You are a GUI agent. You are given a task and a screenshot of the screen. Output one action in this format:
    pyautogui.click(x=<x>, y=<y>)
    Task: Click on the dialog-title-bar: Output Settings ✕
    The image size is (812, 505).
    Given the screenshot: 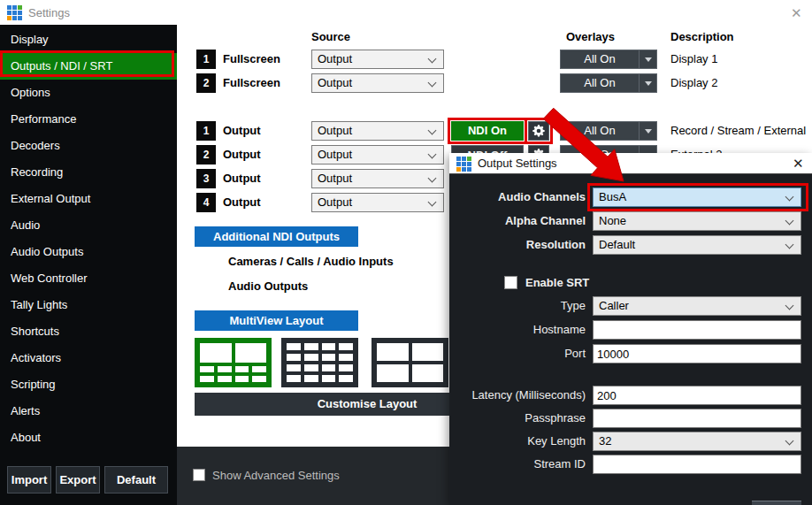 What is the action you would take?
    pyautogui.click(x=631, y=164)
    